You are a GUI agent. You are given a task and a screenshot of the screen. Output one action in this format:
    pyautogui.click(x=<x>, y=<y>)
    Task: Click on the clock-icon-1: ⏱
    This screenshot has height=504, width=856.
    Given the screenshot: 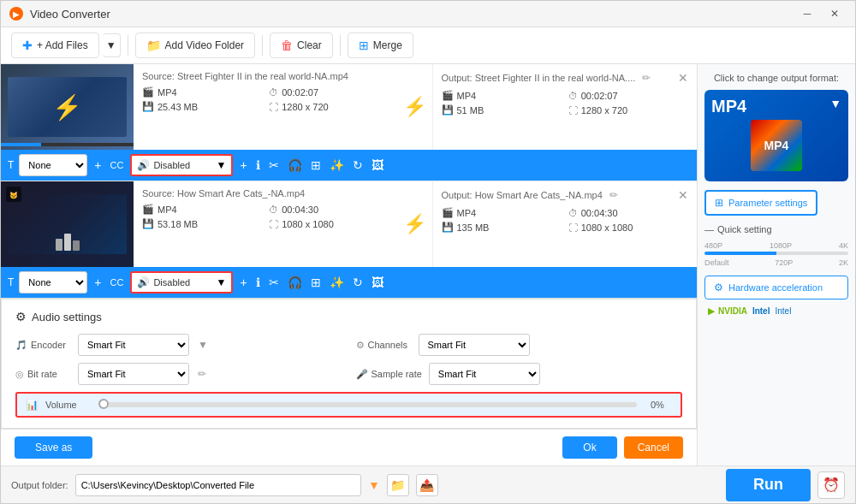 What is the action you would take?
    pyautogui.click(x=274, y=92)
    